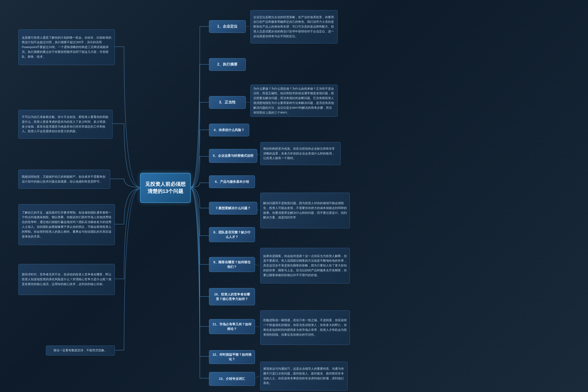 This screenshot has height=392, width=588. I want to click on detail-3-text: 为什么要做？为什么现在做？为什么由你来做？正当性不是合法性，而是正确性。知识和技…, so click(294, 101).